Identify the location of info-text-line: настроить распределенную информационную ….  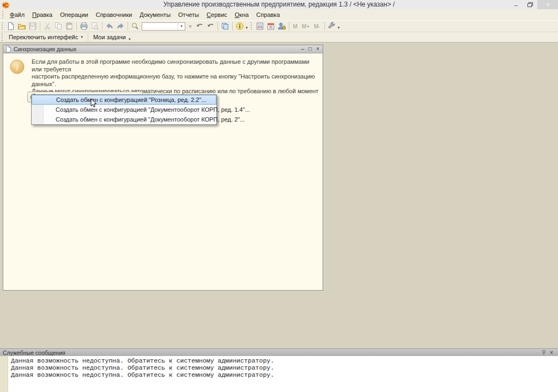
(175, 81).